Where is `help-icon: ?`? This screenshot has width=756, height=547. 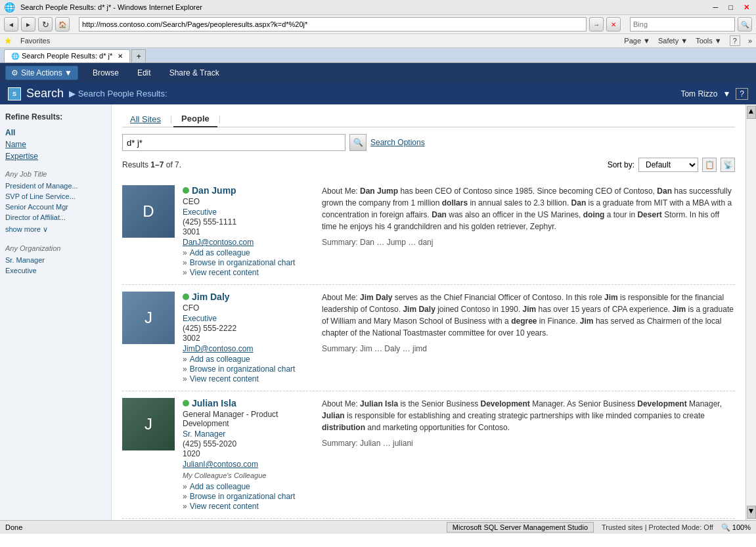
help-icon: ? is located at coordinates (735, 41).